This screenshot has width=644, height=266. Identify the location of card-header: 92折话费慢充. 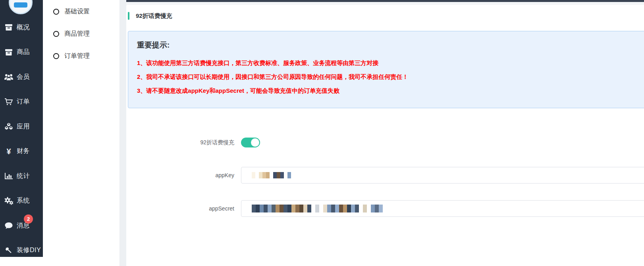
(386, 16).